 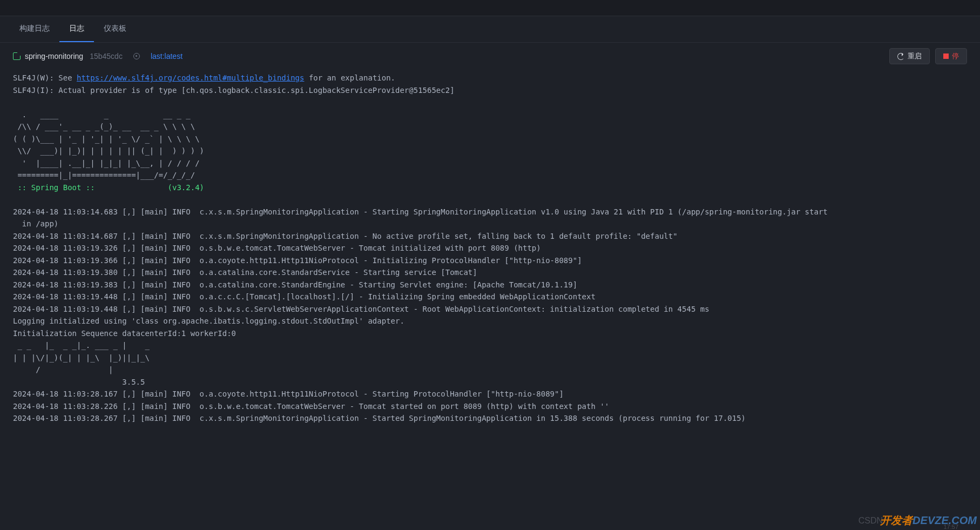 What do you see at coordinates (166, 56) in the screenshot?
I see `target-link: last:latest` at bounding box center [166, 56].